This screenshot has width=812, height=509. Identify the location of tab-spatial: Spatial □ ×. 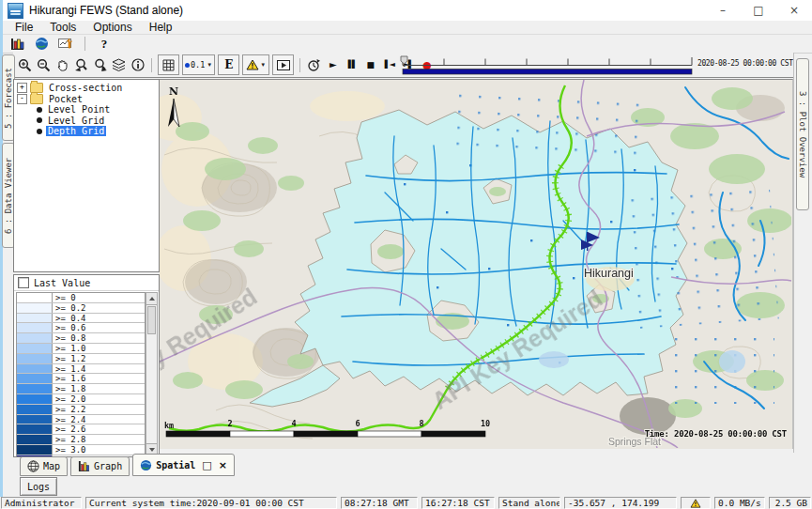
(184, 465).